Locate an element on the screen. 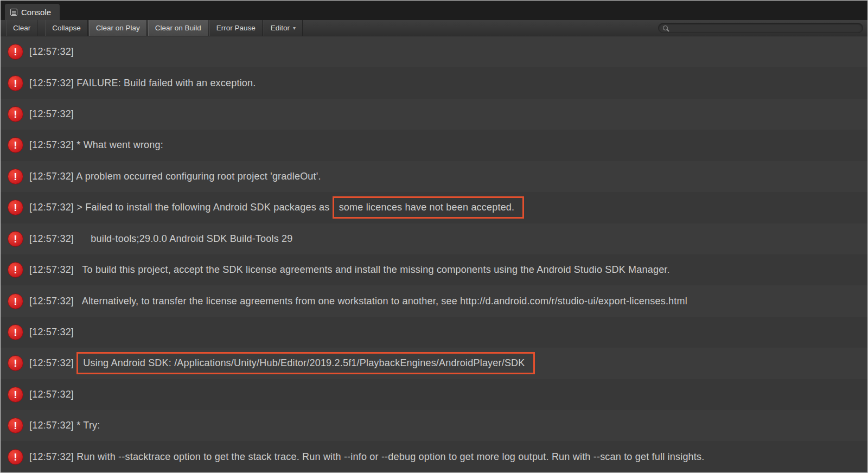 The image size is (868, 473). log-message: [12:57:32] Run with --stacktrace option … is located at coordinates (367, 457).